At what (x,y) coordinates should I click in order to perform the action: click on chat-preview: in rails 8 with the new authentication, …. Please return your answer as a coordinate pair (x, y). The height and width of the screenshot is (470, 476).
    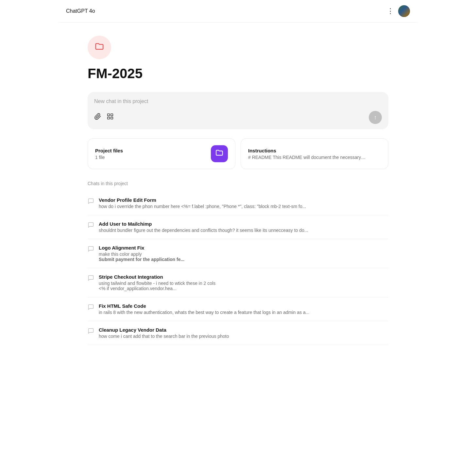
    Looking at the image, I should click on (204, 312).